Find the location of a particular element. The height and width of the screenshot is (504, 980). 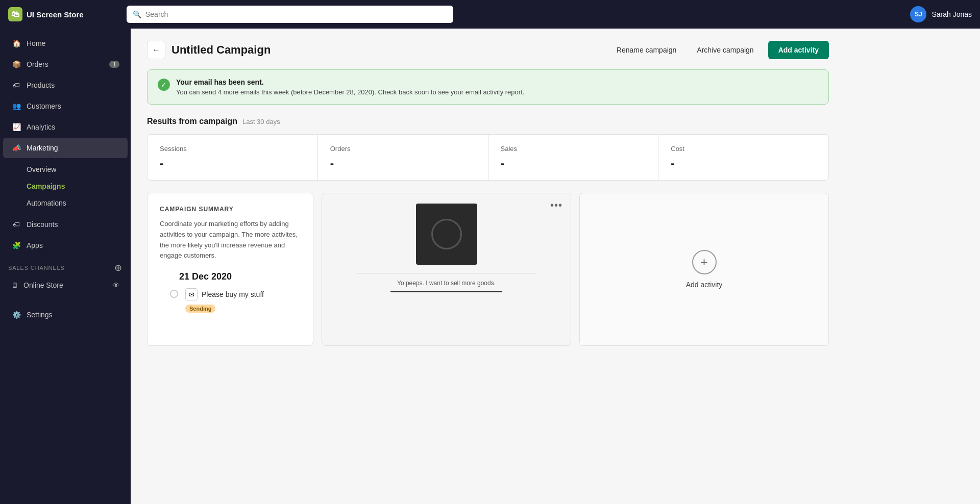

back-button: ← is located at coordinates (156, 50).